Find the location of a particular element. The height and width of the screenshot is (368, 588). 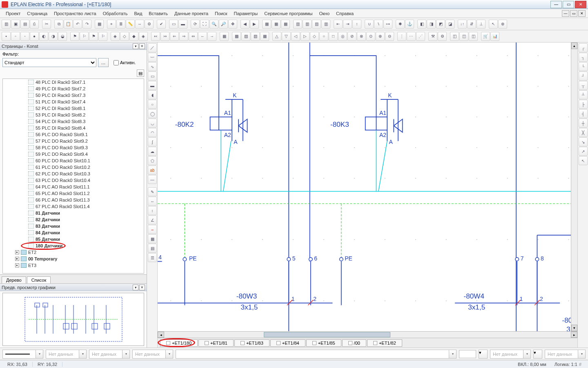

tb-misc1-icon: ◧ is located at coordinates (422, 24).